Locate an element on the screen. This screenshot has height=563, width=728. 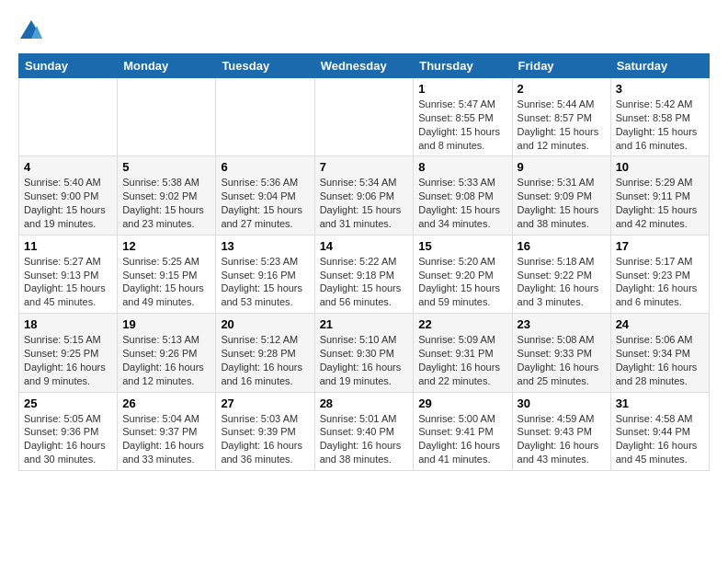
weekday-header-wednesday: Wednesday is located at coordinates (364, 66).